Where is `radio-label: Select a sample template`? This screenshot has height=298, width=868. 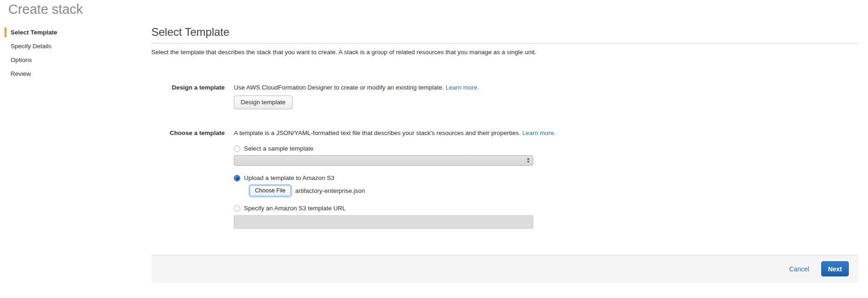 radio-label: Select a sample template is located at coordinates (279, 149).